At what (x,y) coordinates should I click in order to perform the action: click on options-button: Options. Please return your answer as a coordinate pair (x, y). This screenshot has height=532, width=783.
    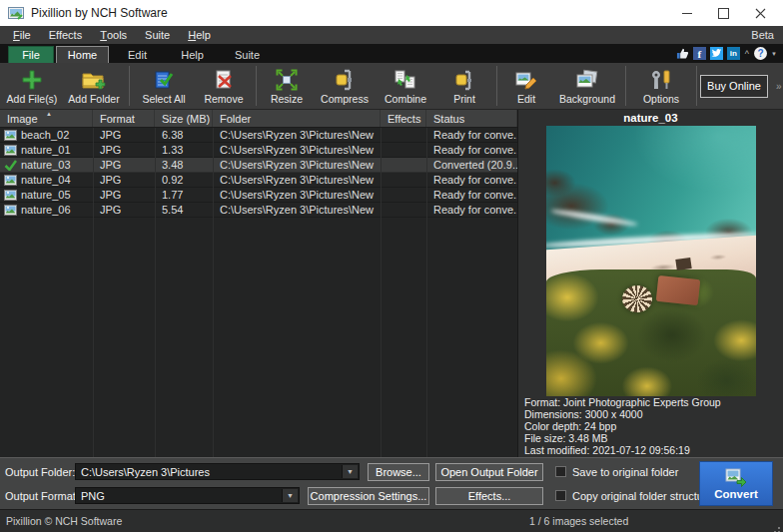
    Looking at the image, I should click on (661, 86).